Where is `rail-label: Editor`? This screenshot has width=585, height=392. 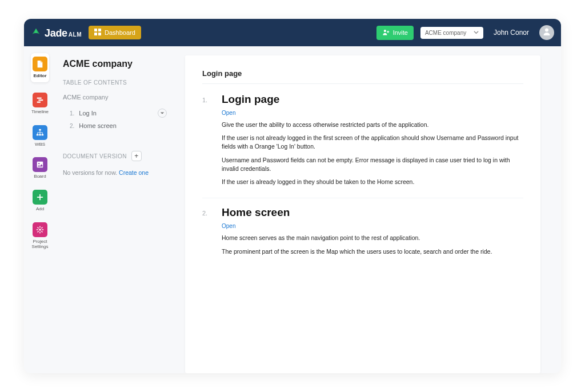 rail-label: Editor is located at coordinates (40, 77).